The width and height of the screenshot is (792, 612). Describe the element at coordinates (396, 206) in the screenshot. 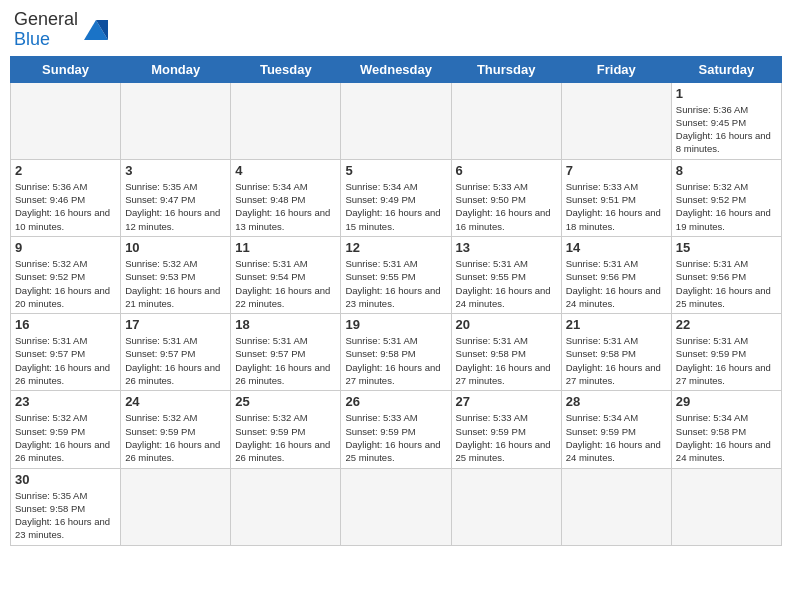

I see `day-info: Sunrise: 5:34 AM Sunset: 9:49 PM Dayligh…` at that location.